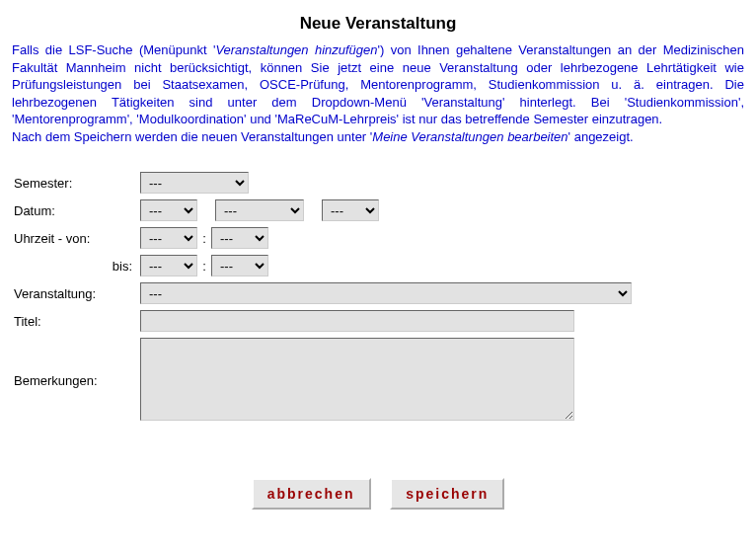 The height and width of the screenshot is (552, 756). What do you see at coordinates (312, 494) in the screenshot?
I see `cancel-button: abbrechen` at bounding box center [312, 494].